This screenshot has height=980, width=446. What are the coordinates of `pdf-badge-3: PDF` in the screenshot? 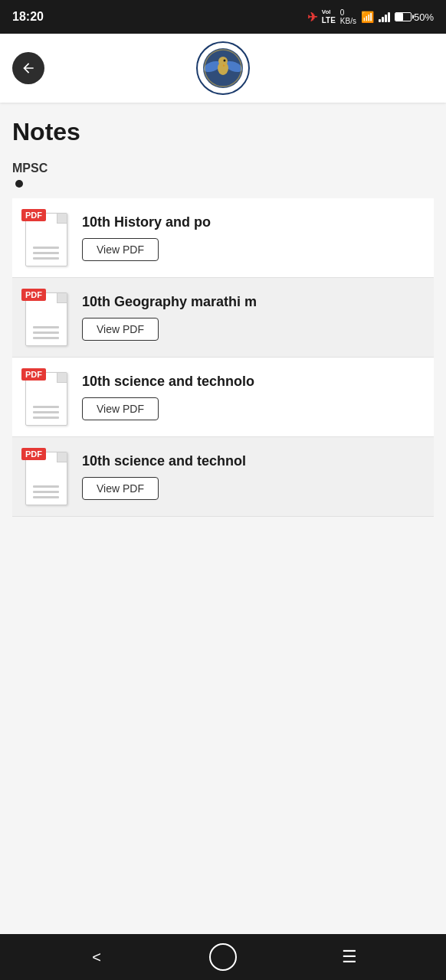 It's located at (34, 374).